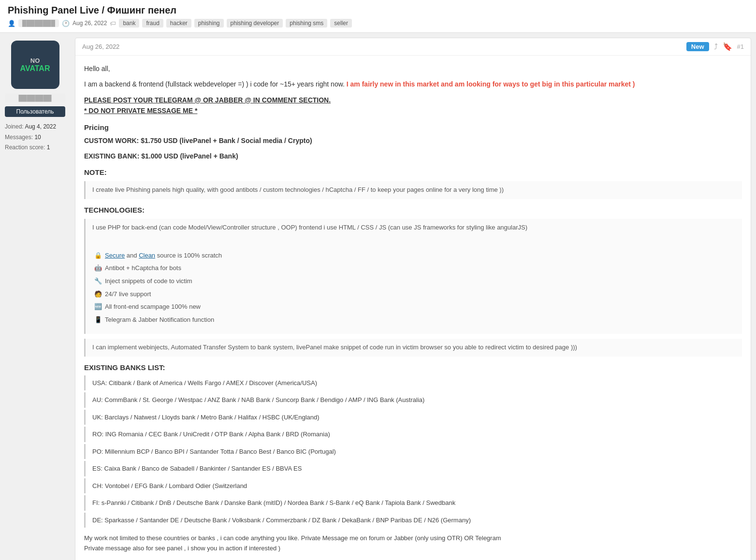  What do you see at coordinates (413, 105) in the screenshot?
I see `cta-text: PLEASE POST YOUR TELEGRAM @ OR JABBER @ …` at bounding box center [413, 105].